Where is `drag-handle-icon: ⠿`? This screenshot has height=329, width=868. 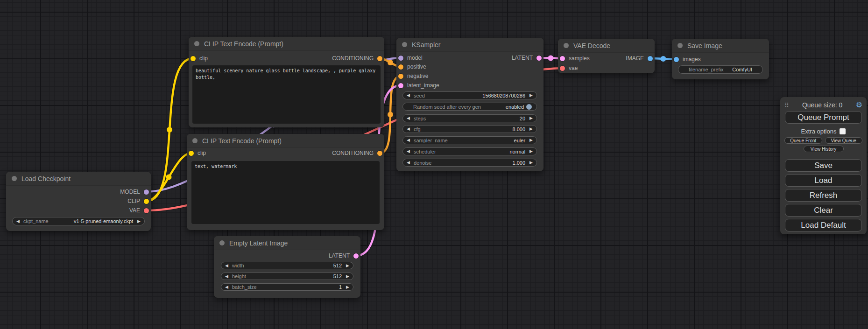 drag-handle-icon: ⠿ is located at coordinates (787, 105).